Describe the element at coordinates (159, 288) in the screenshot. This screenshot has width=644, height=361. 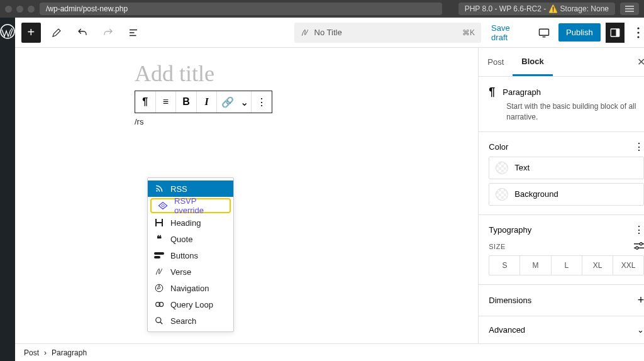
I see `navigation-icon` at that location.